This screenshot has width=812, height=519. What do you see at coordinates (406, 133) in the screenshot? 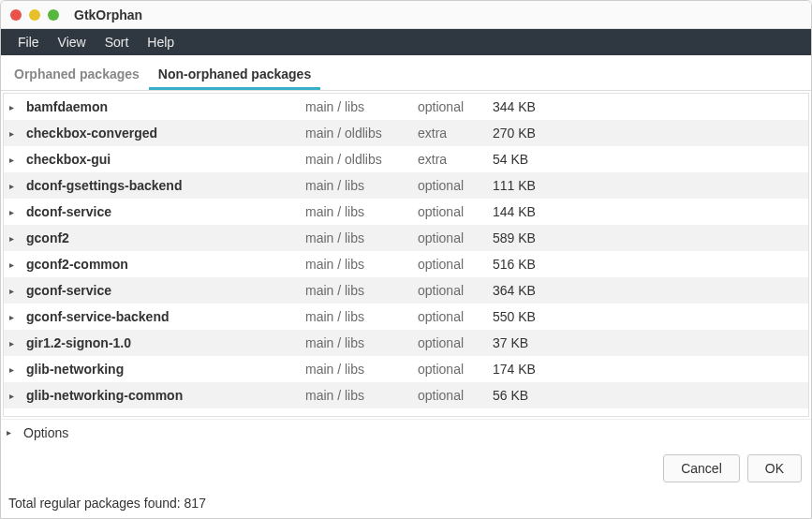
I see `table-row: ▸checkbox-convergedmain / oldlibsextra27…` at bounding box center [406, 133].